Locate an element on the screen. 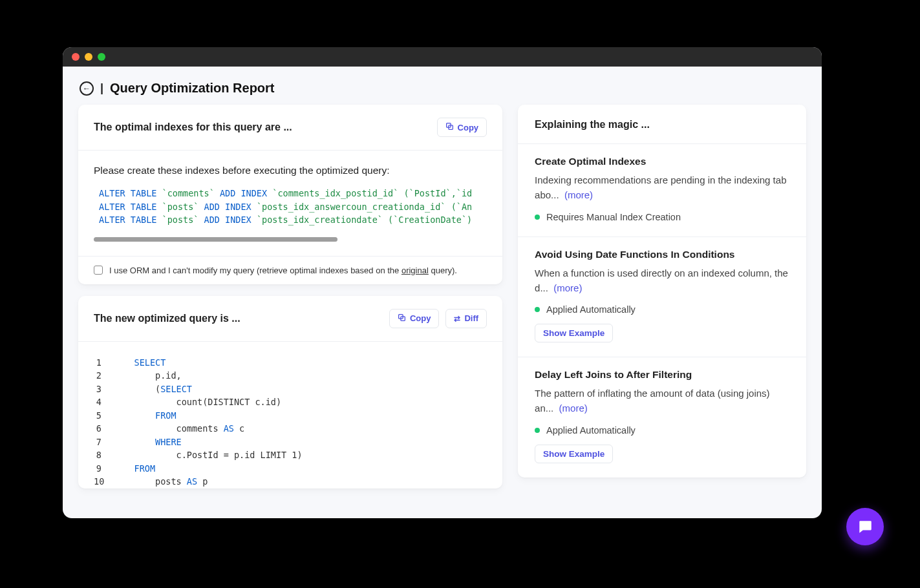  window-maximize-icon is located at coordinates (102, 57).